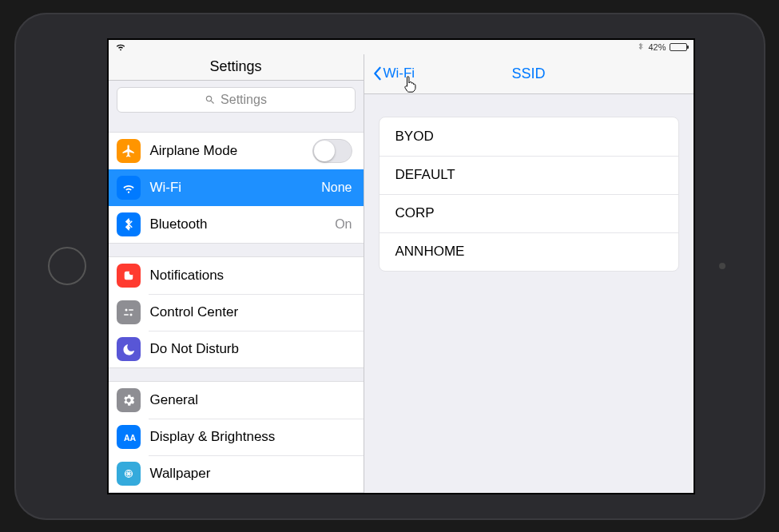 This screenshot has height=532, width=779. What do you see at coordinates (336, 188) in the screenshot?
I see `sidebar-item-value: None` at bounding box center [336, 188].